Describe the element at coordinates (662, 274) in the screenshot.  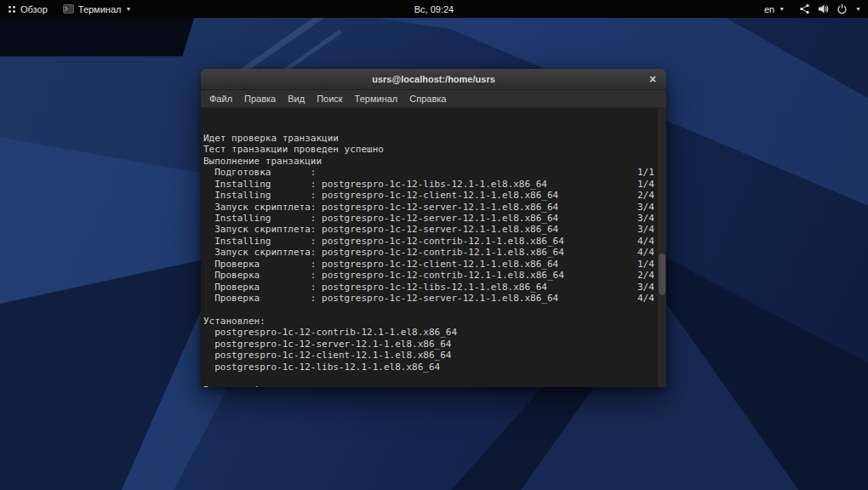
I see `scrollbar-thumb` at that location.